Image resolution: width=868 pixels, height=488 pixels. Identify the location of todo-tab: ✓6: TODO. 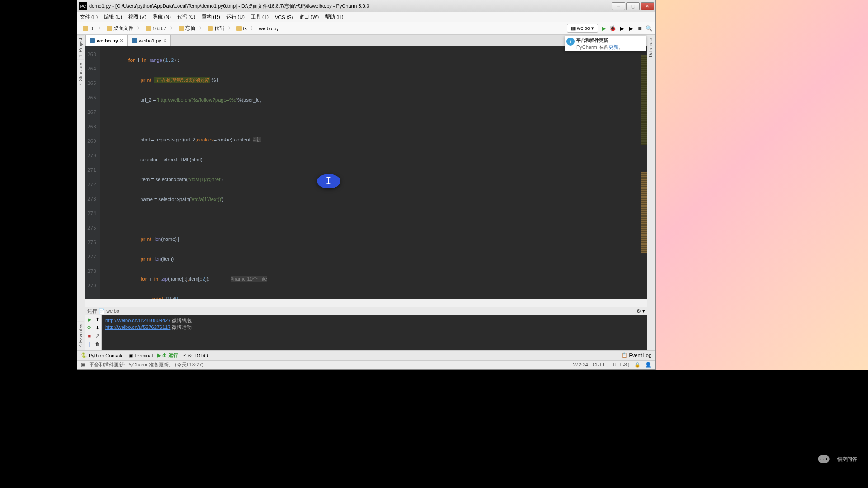
(195, 355).